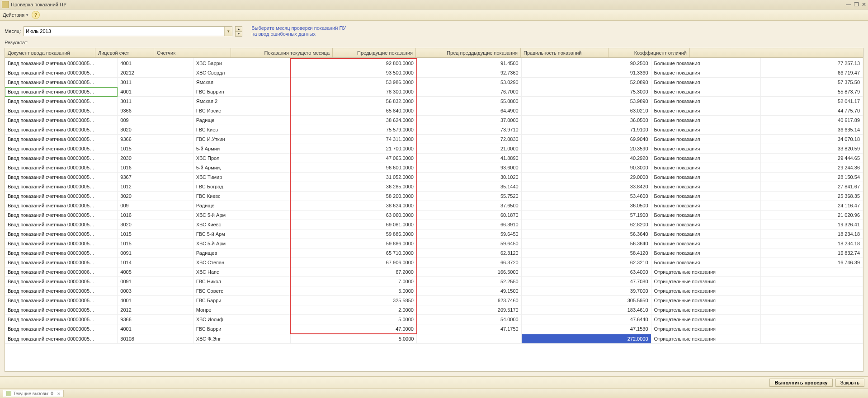 Image resolution: width=868 pixels, height=398 pixels. I want to click on cell: ГВС Барри, so click(241, 301).